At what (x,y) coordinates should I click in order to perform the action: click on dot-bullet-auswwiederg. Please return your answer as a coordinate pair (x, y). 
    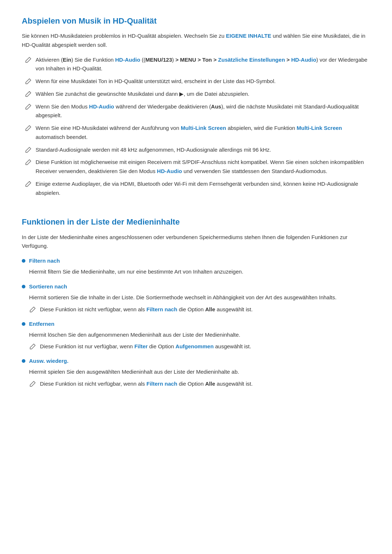
    Looking at the image, I should click on (24, 361).